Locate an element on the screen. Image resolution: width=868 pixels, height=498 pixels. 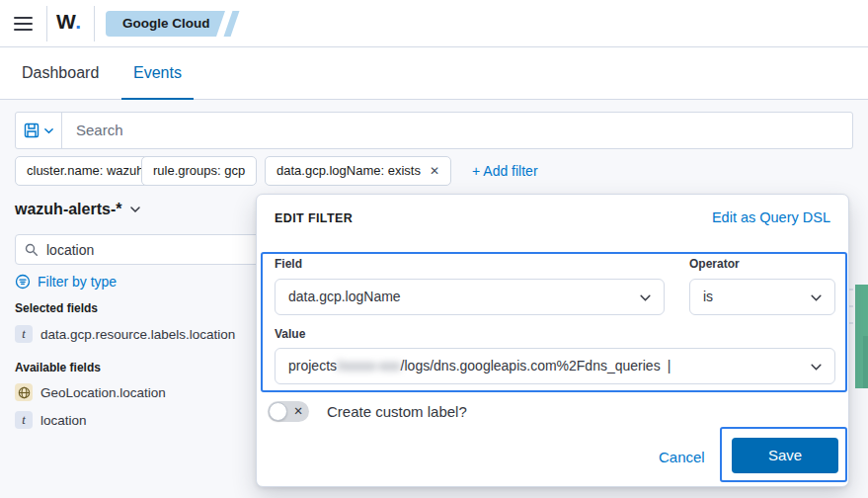
save-button: Save is located at coordinates (785, 456).